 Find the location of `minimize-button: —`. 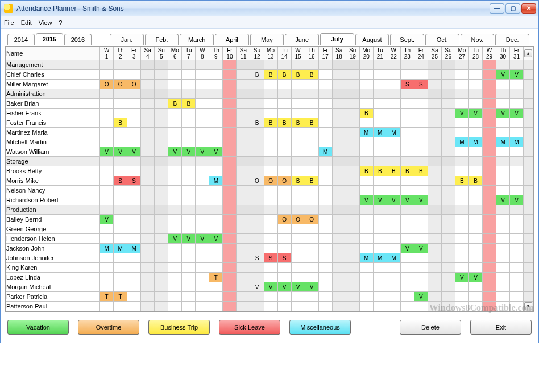

minimize-button: — is located at coordinates (497, 9).